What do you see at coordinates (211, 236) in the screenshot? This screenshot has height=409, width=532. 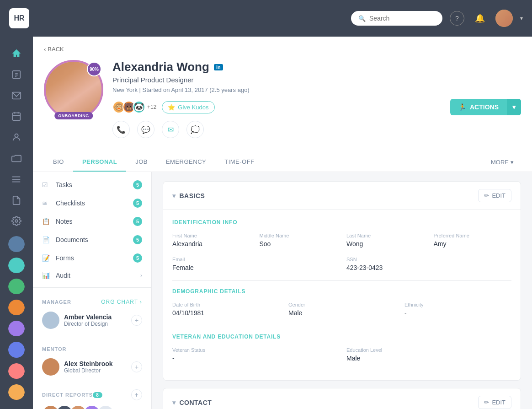 I see `first-name-label: First Name` at bounding box center [211, 236].